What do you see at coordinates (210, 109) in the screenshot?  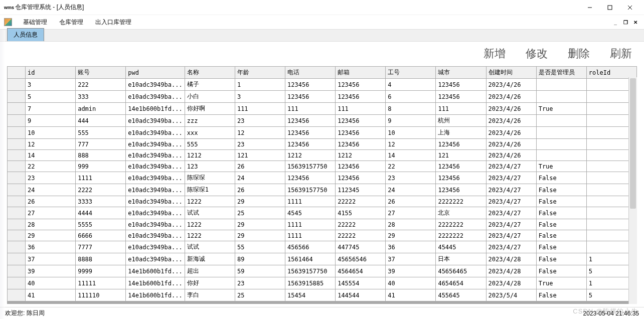 I see `cell-name: 你好啊` at bounding box center [210, 109].